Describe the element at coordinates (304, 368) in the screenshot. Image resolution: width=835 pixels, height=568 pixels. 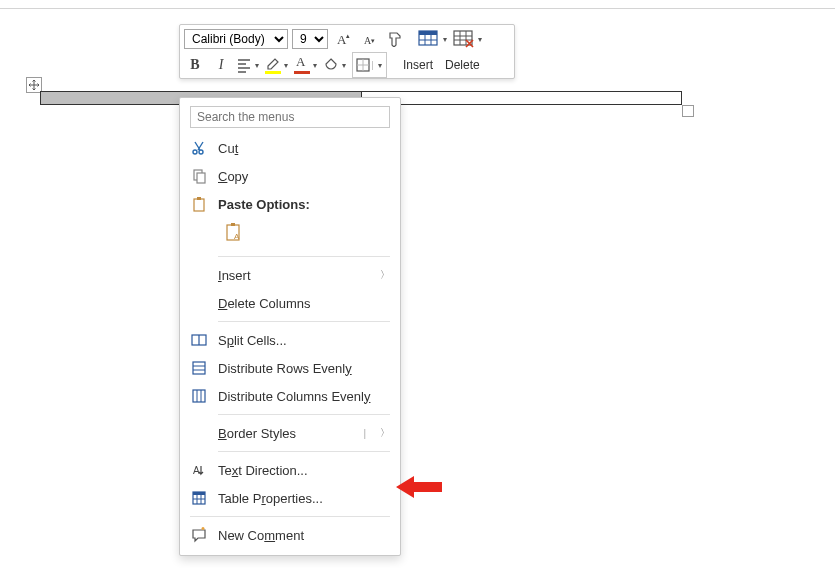
I see `menu-label: Distribute Rows Evenly` at that location.